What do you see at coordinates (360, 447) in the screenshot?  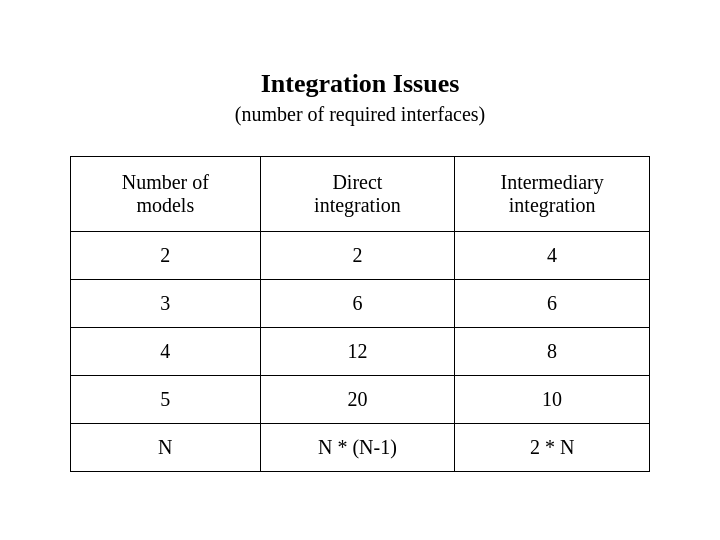 I see `table-row: NN * (N-1)2 * N` at bounding box center [360, 447].